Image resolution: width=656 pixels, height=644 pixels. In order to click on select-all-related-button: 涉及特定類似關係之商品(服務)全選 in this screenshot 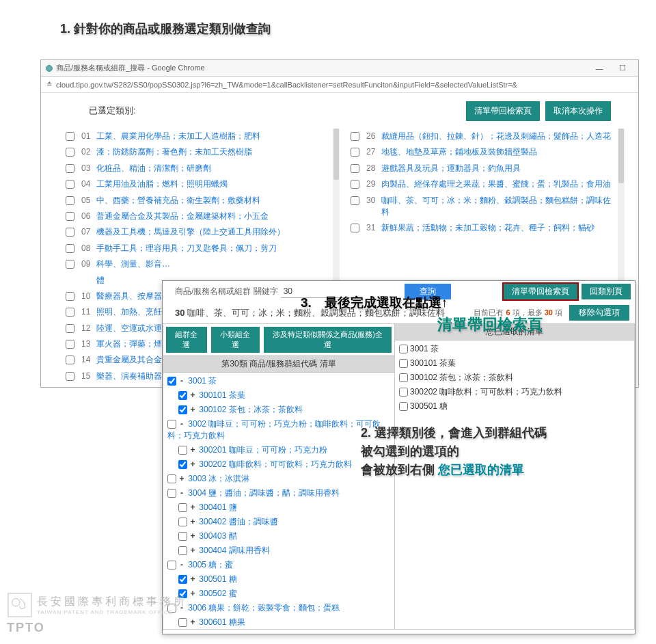, I will do `click(328, 340)`.